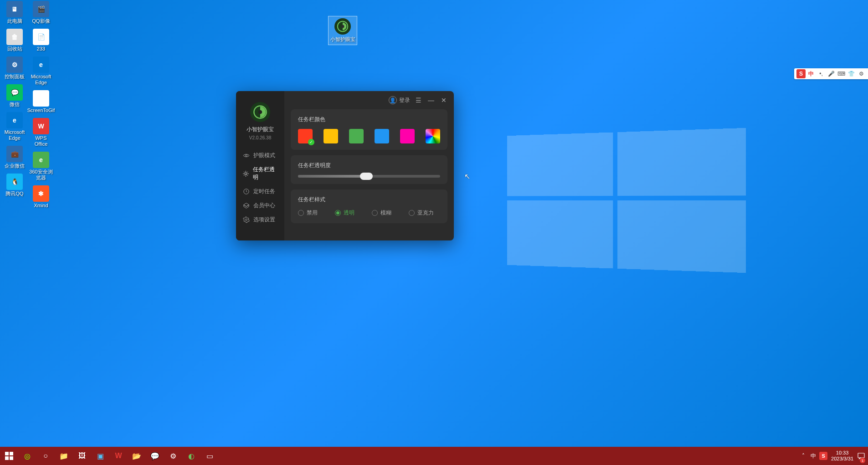 This screenshot has height=465, width=868. What do you see at coordinates (308, 213) in the screenshot?
I see `radio-style-option: 禁用` at bounding box center [308, 213].